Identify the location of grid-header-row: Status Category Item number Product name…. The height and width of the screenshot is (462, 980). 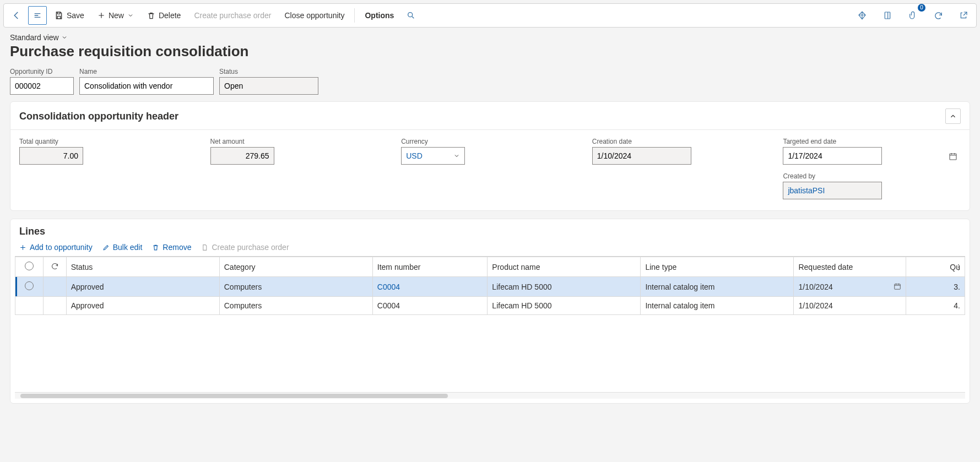
(490, 267).